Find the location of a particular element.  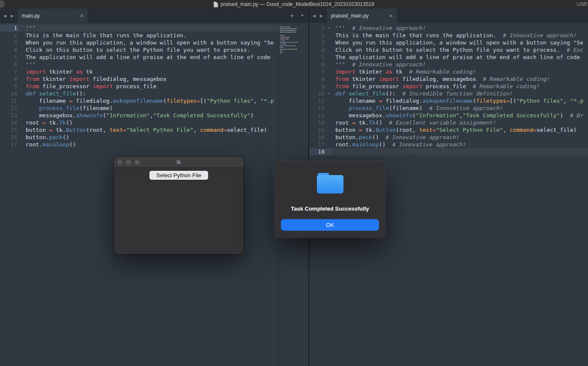

code-line-text: import tkinter as tk # Remarkable coding… is located at coordinates (461, 72).